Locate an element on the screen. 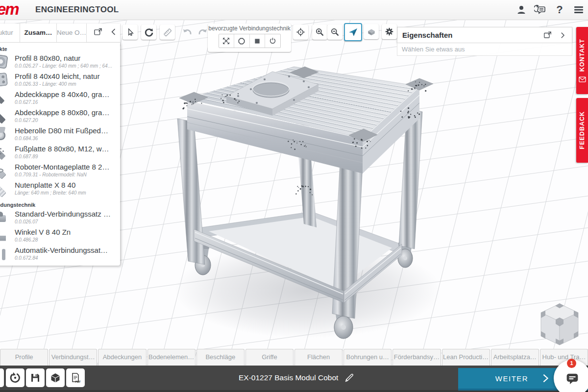 The width and height of the screenshot is (588, 392). viewport-settings-button is located at coordinates (389, 31).